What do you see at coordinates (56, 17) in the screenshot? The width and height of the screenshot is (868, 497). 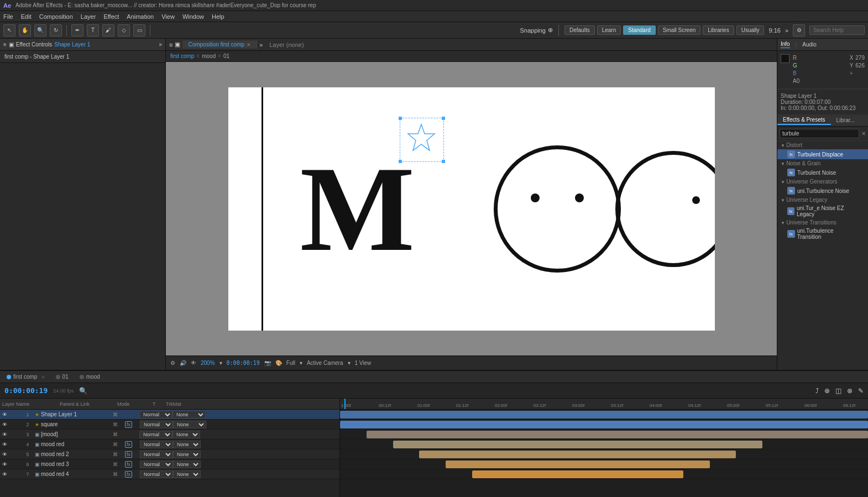 I see `menu-composition: Composition` at bounding box center [56, 17].